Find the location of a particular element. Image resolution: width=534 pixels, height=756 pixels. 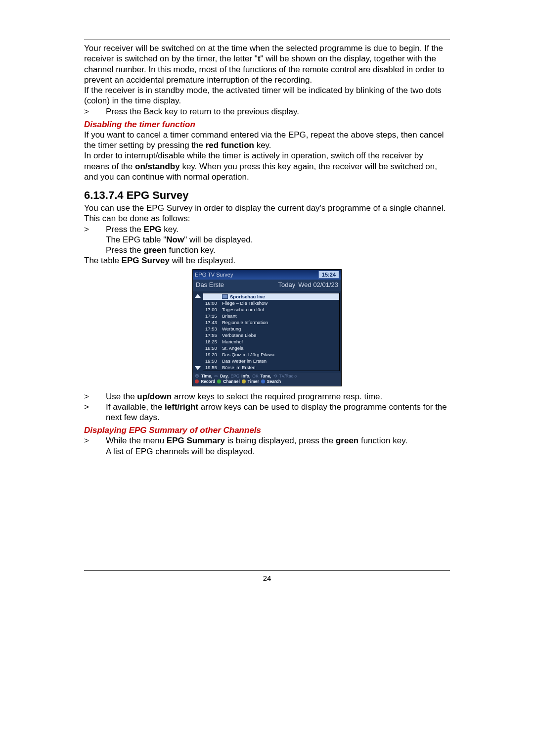

epg-row-time: 17:43 is located at coordinates (214, 323).